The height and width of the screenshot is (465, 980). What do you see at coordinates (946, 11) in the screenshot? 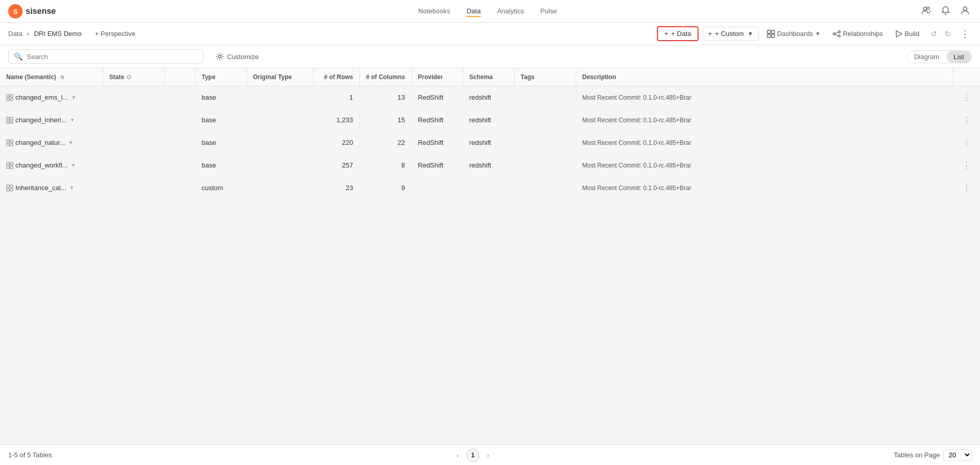
I see `nav-icon-notifications` at bounding box center [946, 11].